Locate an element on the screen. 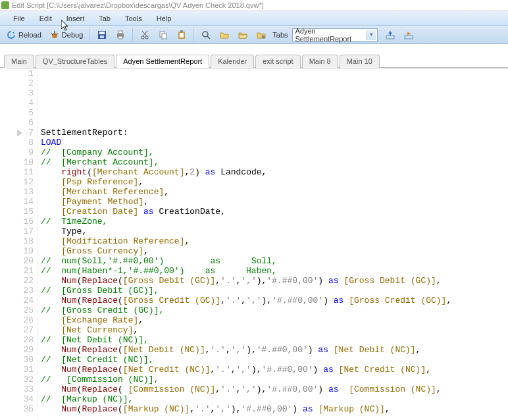 The width and height of the screenshot is (508, 420). code-line: [Creation Date] as CreationDate, is located at coordinates (246, 212).